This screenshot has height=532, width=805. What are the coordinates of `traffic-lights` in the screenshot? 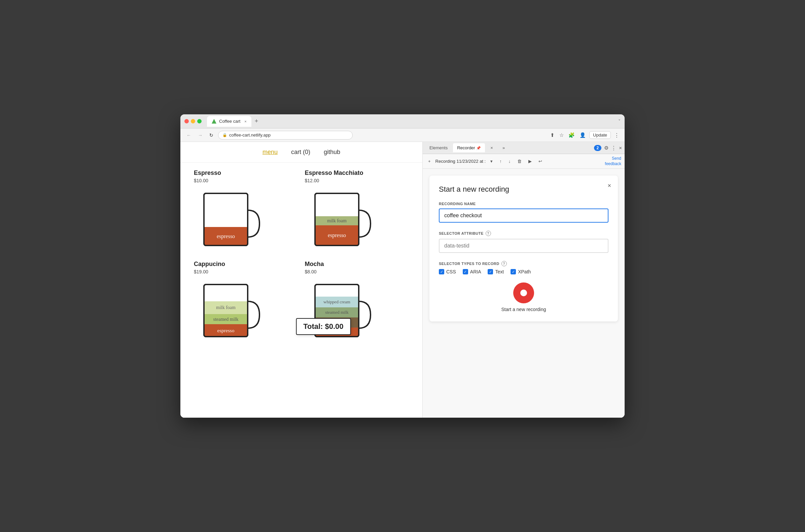 It's located at (193, 121).